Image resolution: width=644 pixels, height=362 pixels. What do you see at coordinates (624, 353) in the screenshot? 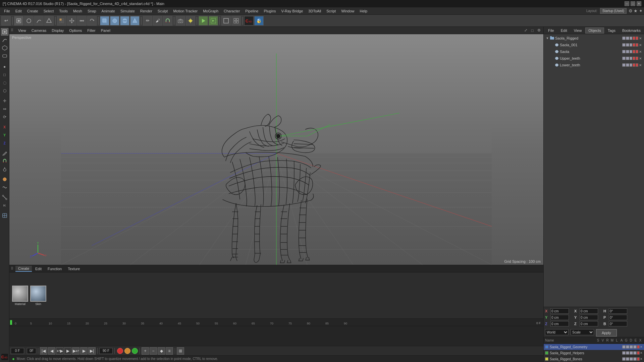
I see `obj-dot-s2` at bounding box center [624, 353].